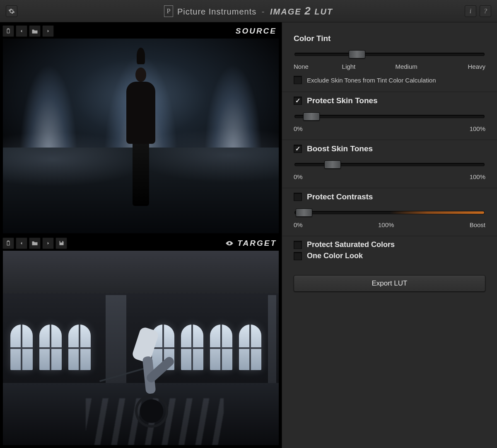  What do you see at coordinates (35, 243) in the screenshot?
I see `target-open-button` at bounding box center [35, 243].